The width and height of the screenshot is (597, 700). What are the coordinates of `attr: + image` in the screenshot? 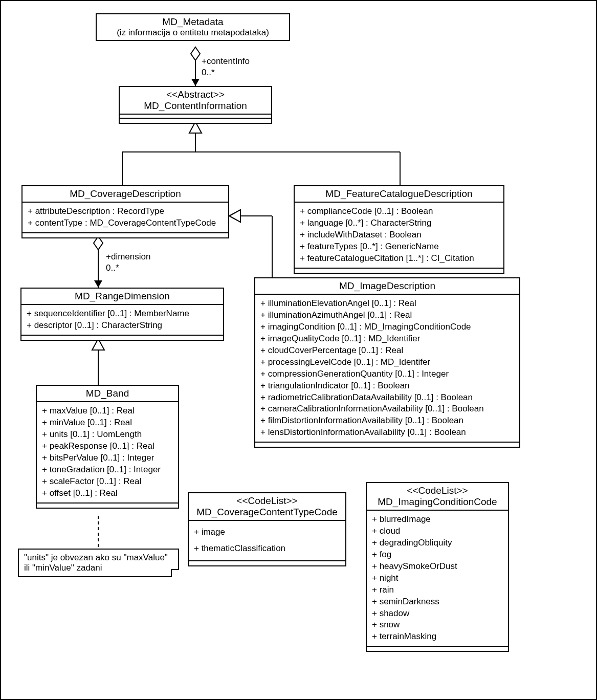 It's located at (267, 532).